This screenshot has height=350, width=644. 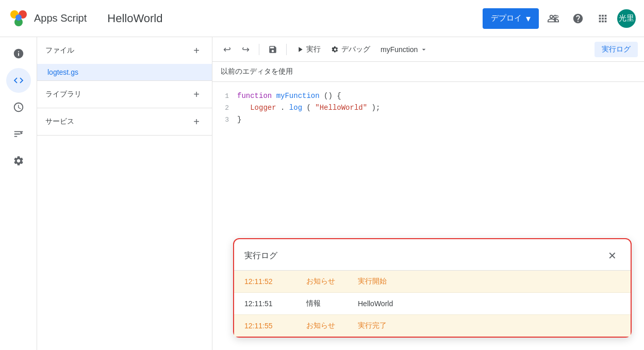 I want to click on function-name: myFunction, so click(x=399, y=49).